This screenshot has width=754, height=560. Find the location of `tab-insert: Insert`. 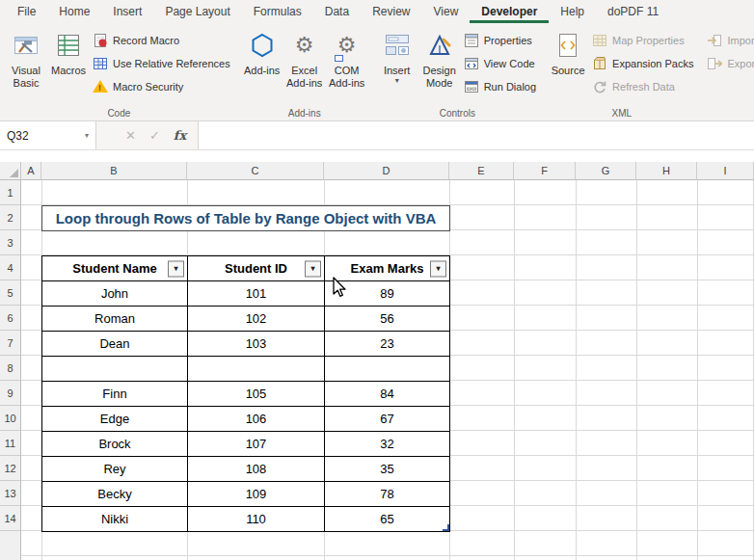

tab-insert: Insert is located at coordinates (127, 12).